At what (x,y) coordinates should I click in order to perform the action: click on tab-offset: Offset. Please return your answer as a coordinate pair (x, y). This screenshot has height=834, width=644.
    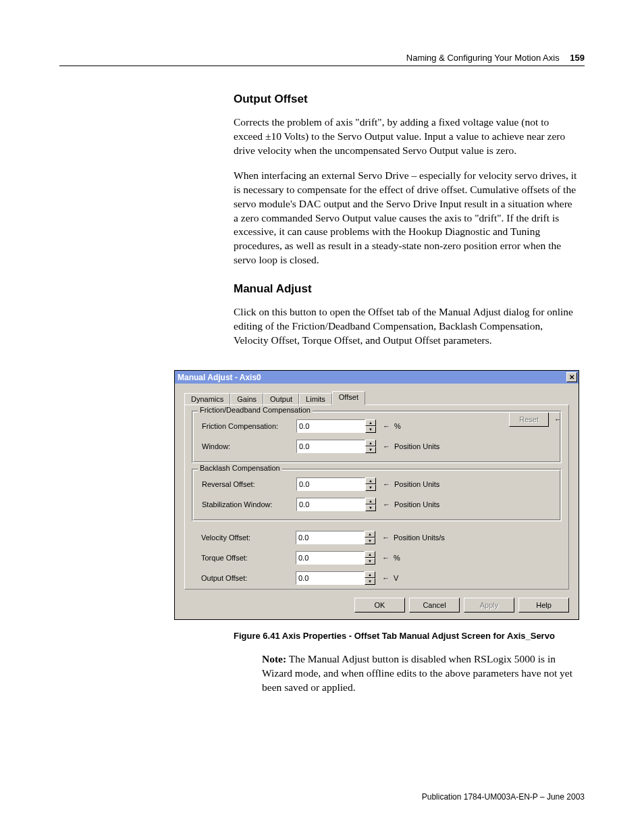
    Looking at the image, I should click on (348, 398).